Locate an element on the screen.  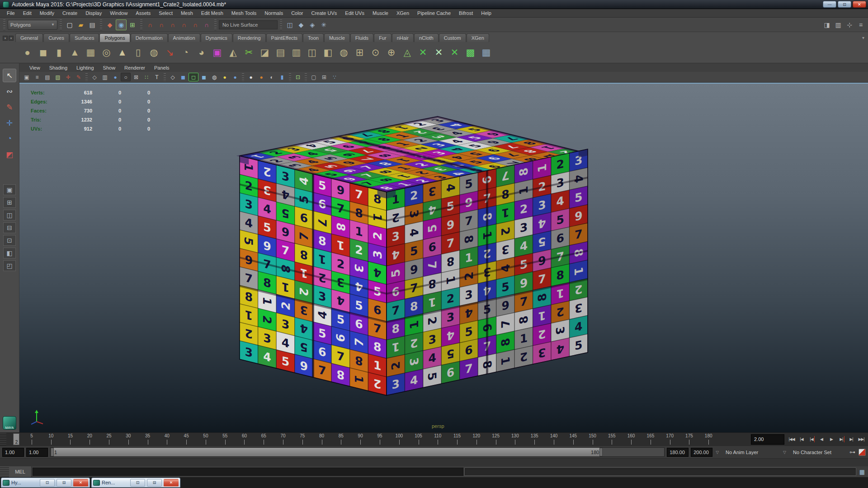
rotate-tool: ◔ is located at coordinates (9, 139).